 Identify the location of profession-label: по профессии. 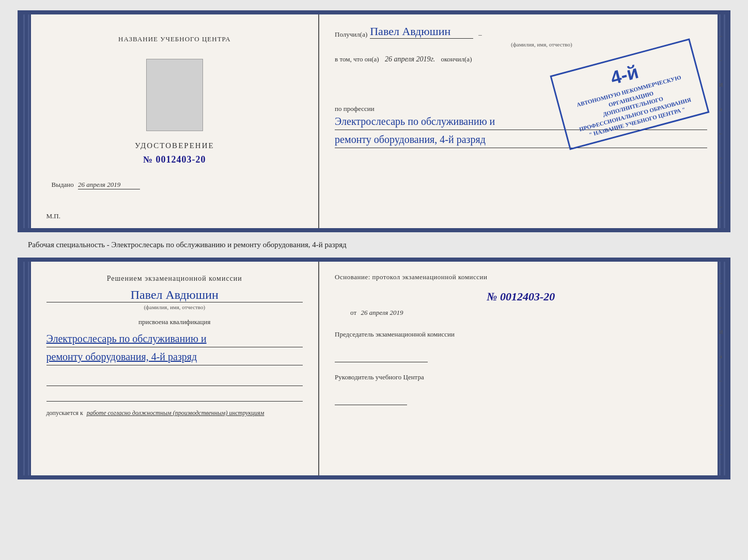
(354, 108).